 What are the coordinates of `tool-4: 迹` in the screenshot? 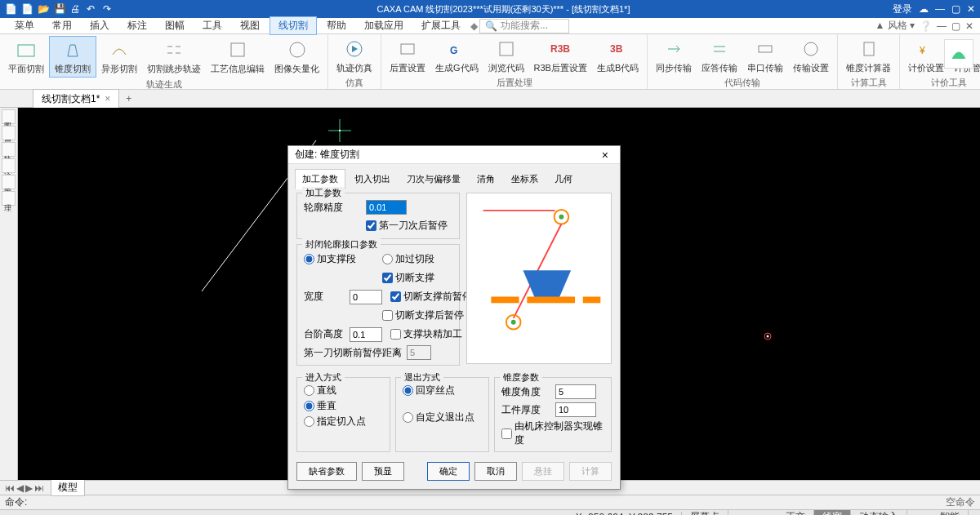 It's located at (8, 166).